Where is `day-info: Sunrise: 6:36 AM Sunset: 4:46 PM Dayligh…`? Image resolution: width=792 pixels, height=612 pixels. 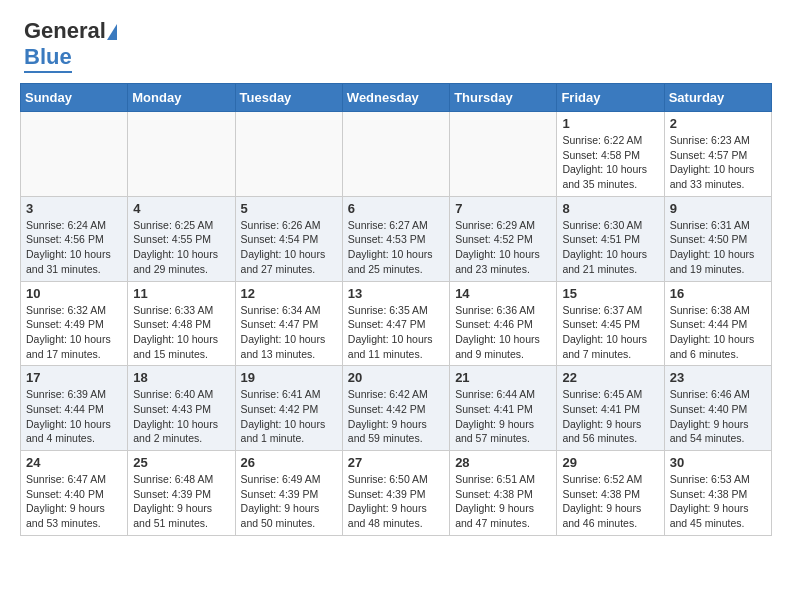
day-info: Sunrise: 6:36 AM Sunset: 4:46 PM Dayligh… is located at coordinates (503, 332).